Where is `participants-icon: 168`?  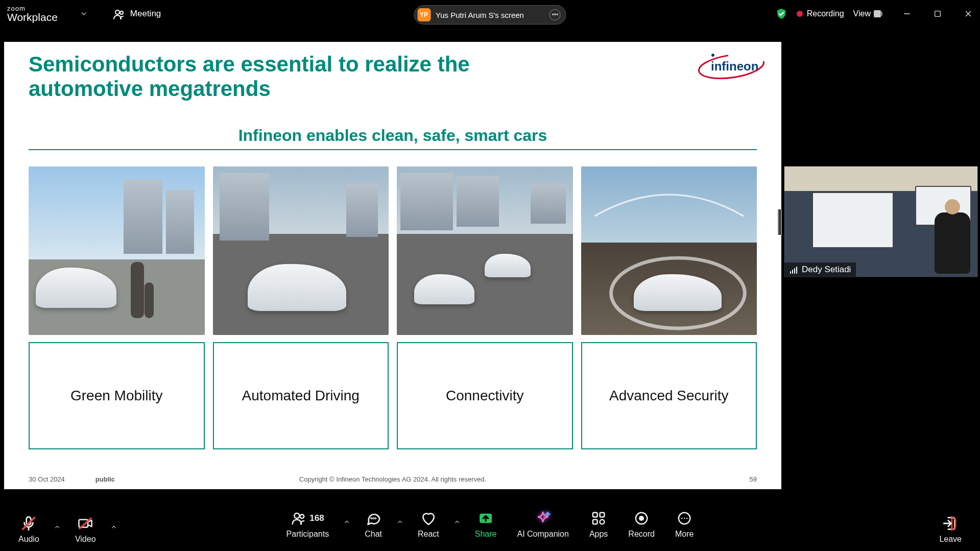 participants-icon: 168 is located at coordinates (307, 518).